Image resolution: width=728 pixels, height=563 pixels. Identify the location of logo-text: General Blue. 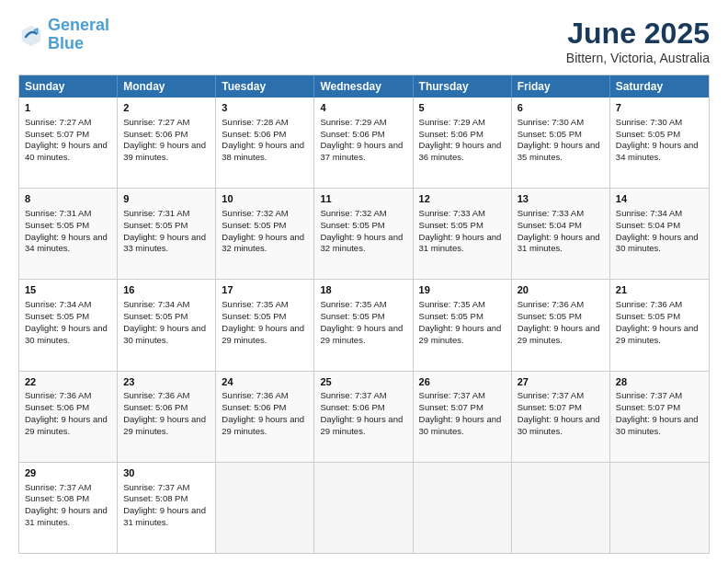
(79, 35).